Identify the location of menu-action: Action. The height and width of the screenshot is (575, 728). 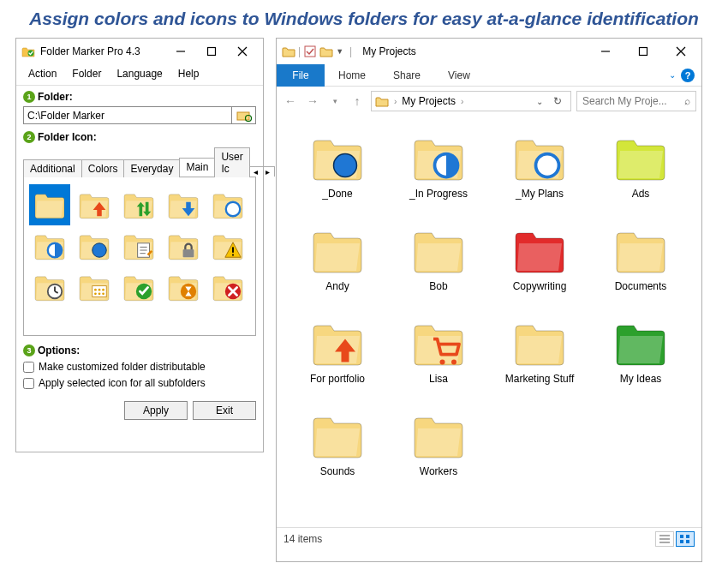
(43, 74).